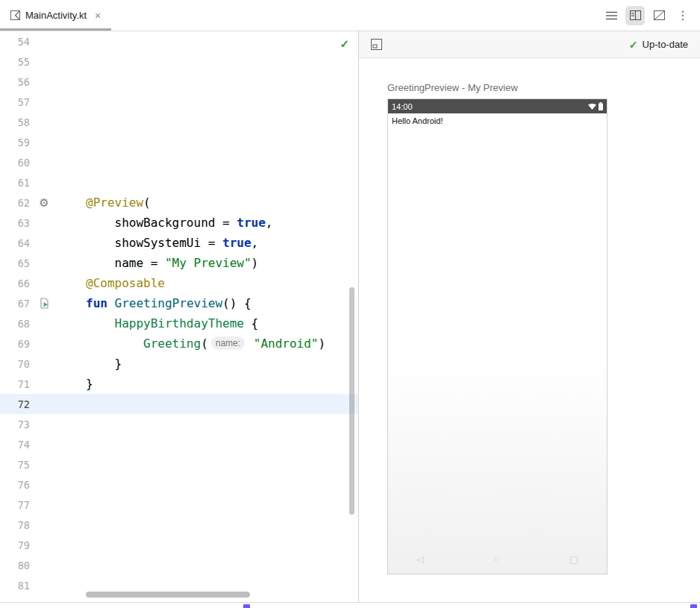 The width and height of the screenshot is (700, 608). I want to click on editor-line-67: 67fun GreetingPreview() {, so click(179, 303).